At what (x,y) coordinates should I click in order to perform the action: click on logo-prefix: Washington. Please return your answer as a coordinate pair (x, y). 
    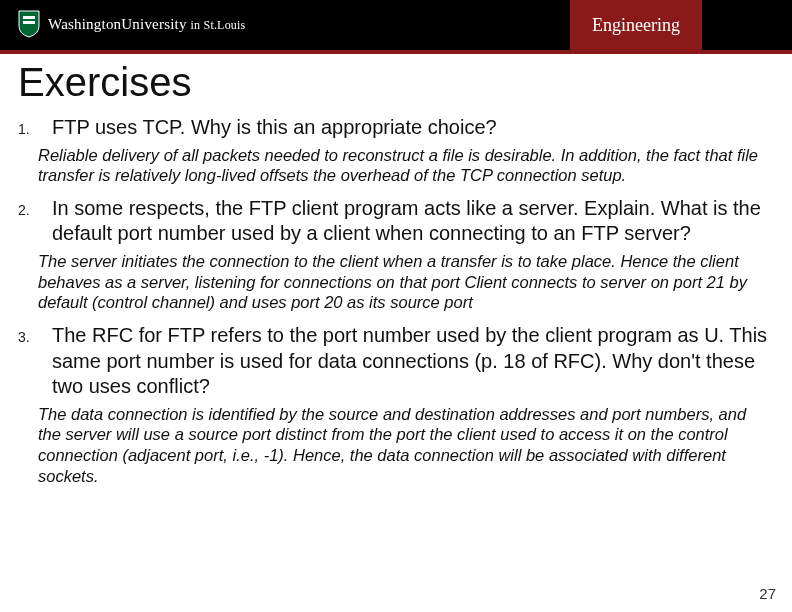
    Looking at the image, I should click on (84, 24).